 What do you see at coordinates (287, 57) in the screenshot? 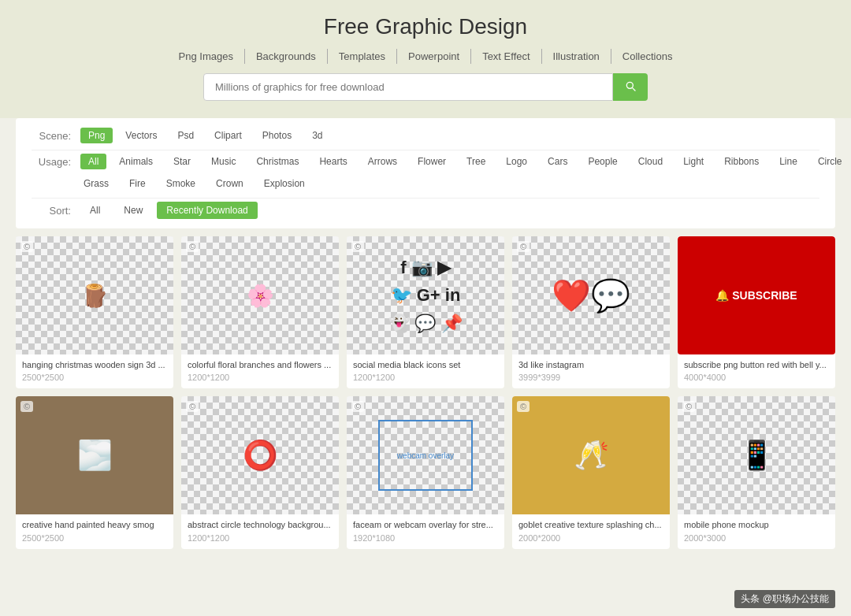
I see `nav-backgrounds: Backgrounds` at bounding box center [287, 57].